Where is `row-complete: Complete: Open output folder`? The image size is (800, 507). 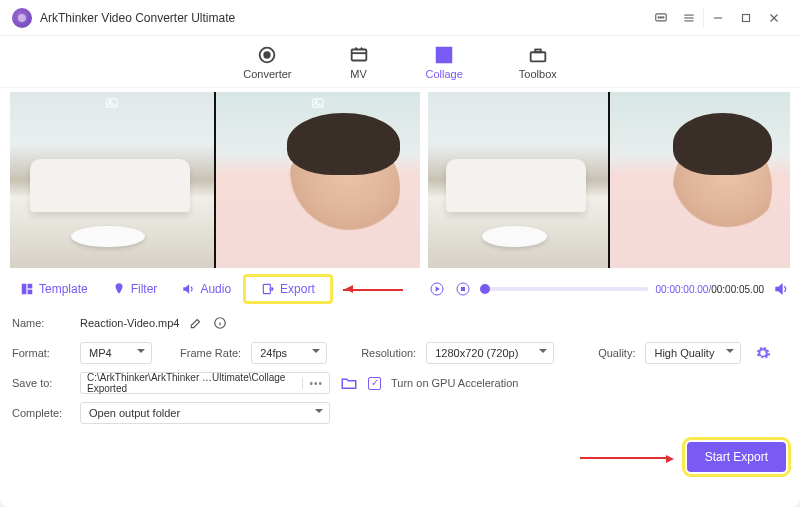 row-complete: Complete: Open output folder is located at coordinates (400, 413).